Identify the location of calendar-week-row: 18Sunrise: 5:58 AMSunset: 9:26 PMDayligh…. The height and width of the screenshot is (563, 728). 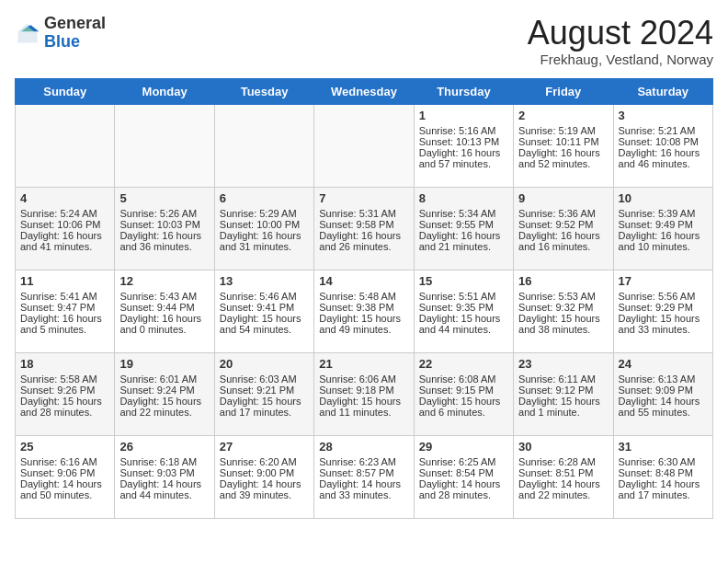
(364, 394).